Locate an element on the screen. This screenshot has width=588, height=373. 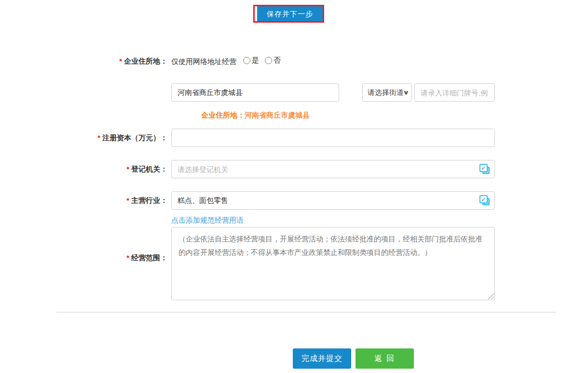
finish-and-submit-button: 完成并提交 is located at coordinates (322, 359).